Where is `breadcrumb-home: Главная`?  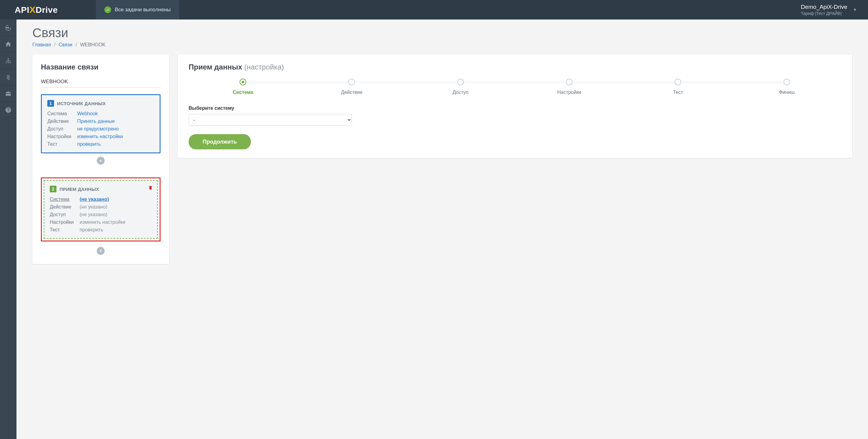 breadcrumb-home: Главная is located at coordinates (42, 44).